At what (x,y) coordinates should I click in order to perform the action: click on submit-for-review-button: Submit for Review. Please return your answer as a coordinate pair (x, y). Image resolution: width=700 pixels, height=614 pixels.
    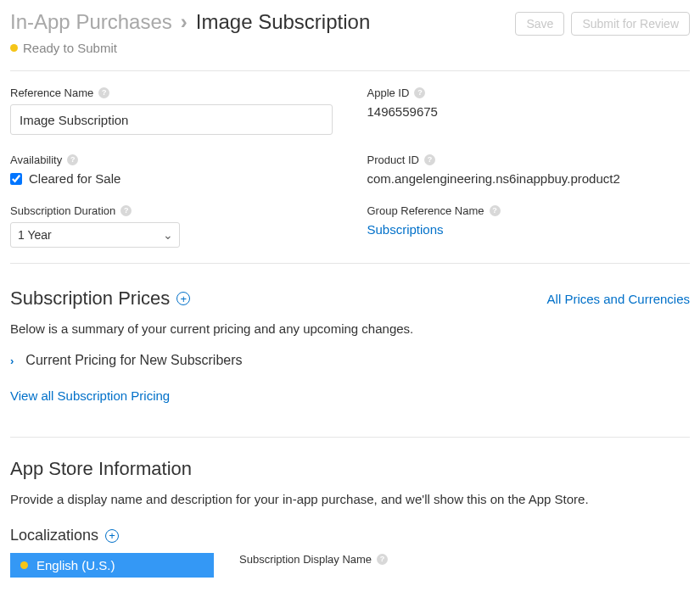
    Looking at the image, I should click on (630, 24).